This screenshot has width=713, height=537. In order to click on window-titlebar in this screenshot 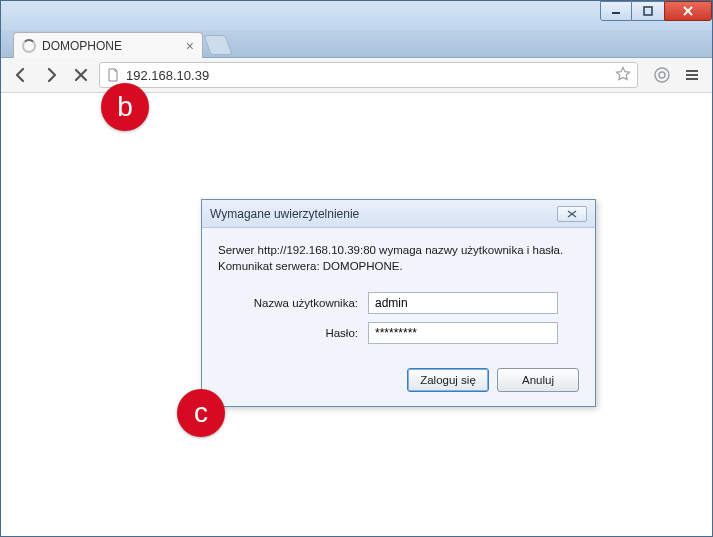, I will do `click(356, 16)`.